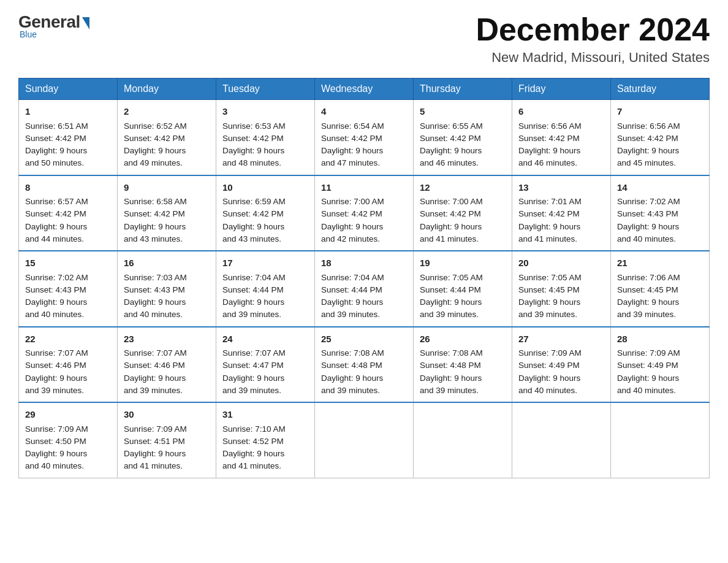 The image size is (728, 563). Describe the element at coordinates (167, 137) in the screenshot. I see `calendar-cell: 2 Sunrise: 6:52 AM Sunset: 4:42 PM Dayli…` at that location.